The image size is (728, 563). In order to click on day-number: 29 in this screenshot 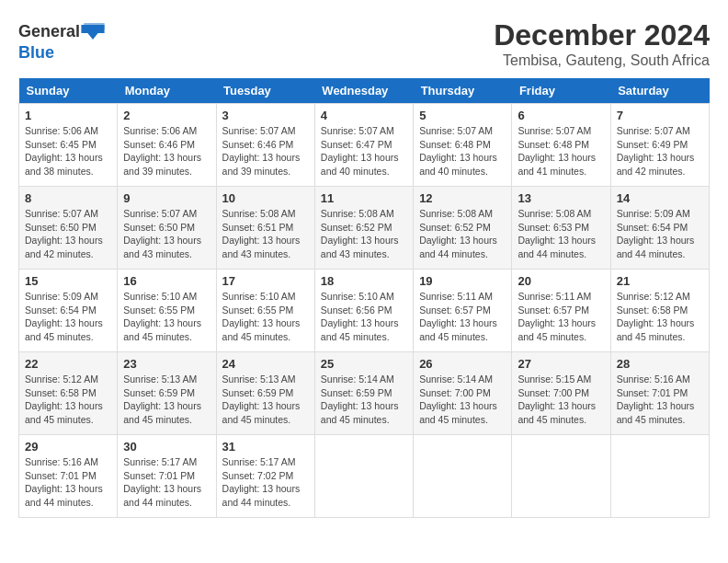, I will do `click(68, 447)`.